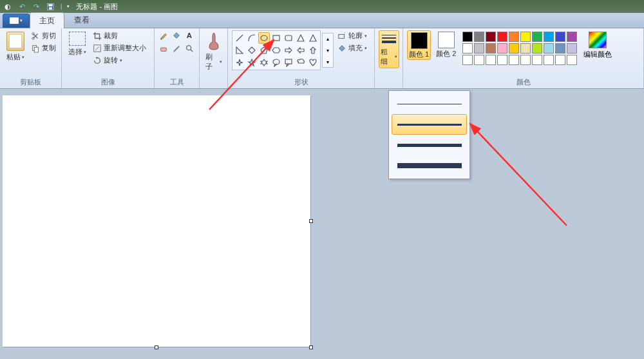 The image size is (644, 359). I want to click on rotate-button: 旋转 ▾, so click(120, 61).